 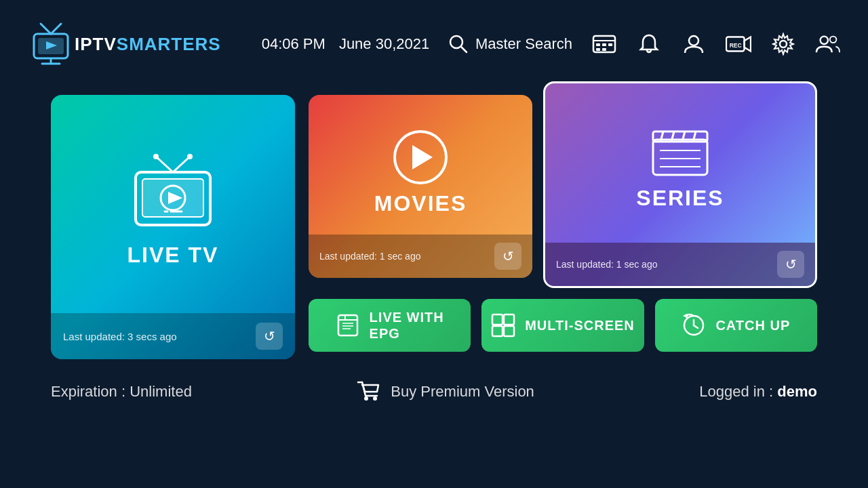 What do you see at coordinates (524, 44) in the screenshot?
I see `search-label: Master Search` at bounding box center [524, 44].